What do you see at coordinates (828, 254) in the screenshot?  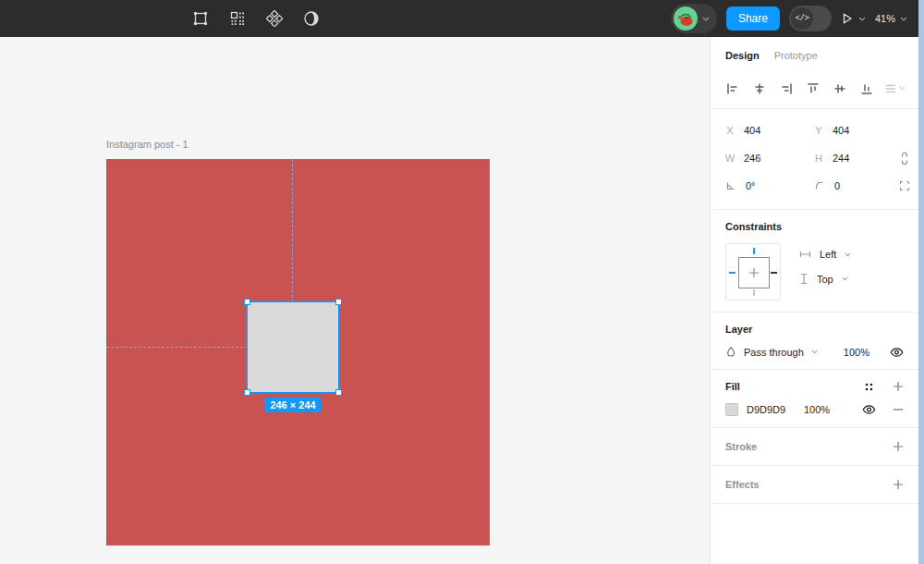 I see `horizontal-constraint-value: Left` at bounding box center [828, 254].